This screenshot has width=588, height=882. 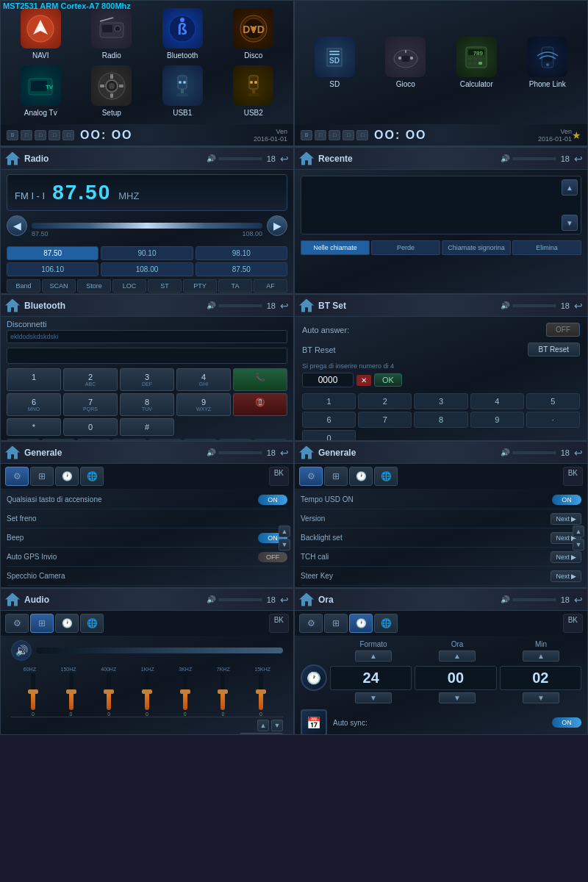 What do you see at coordinates (385, 420) in the screenshot?
I see `btset-key-7: 7` at bounding box center [385, 420].